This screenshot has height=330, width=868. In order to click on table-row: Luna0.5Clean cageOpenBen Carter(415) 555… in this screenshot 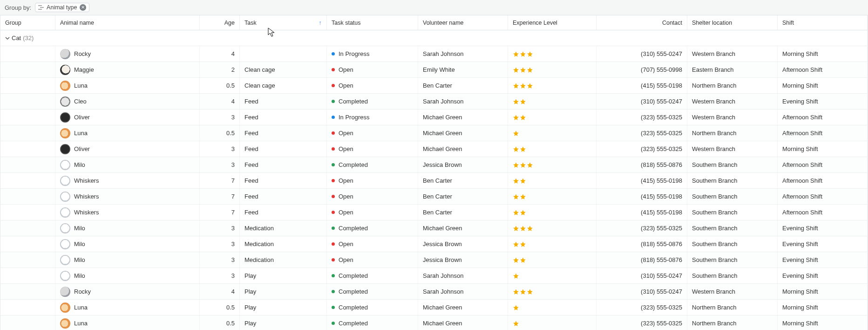, I will do `click(434, 86)`.